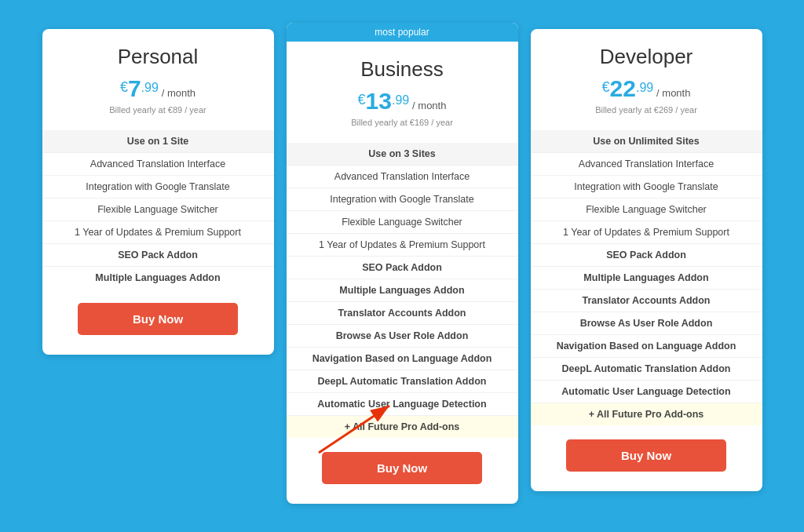 The width and height of the screenshot is (804, 532). Describe the element at coordinates (647, 80) in the screenshot. I see `plan-header-developer: Developer €22.99 / month Billed yearly a…` at that location.